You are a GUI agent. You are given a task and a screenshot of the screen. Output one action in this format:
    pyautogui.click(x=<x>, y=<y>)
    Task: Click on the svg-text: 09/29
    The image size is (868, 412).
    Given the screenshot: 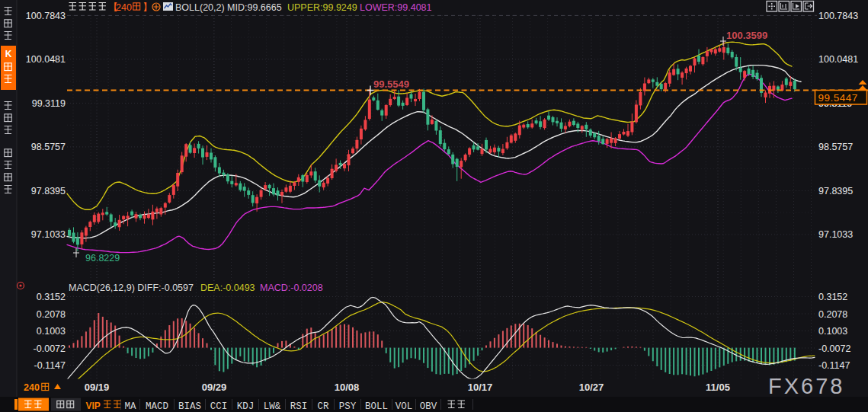 What is the action you would take?
    pyautogui.click(x=215, y=387)
    